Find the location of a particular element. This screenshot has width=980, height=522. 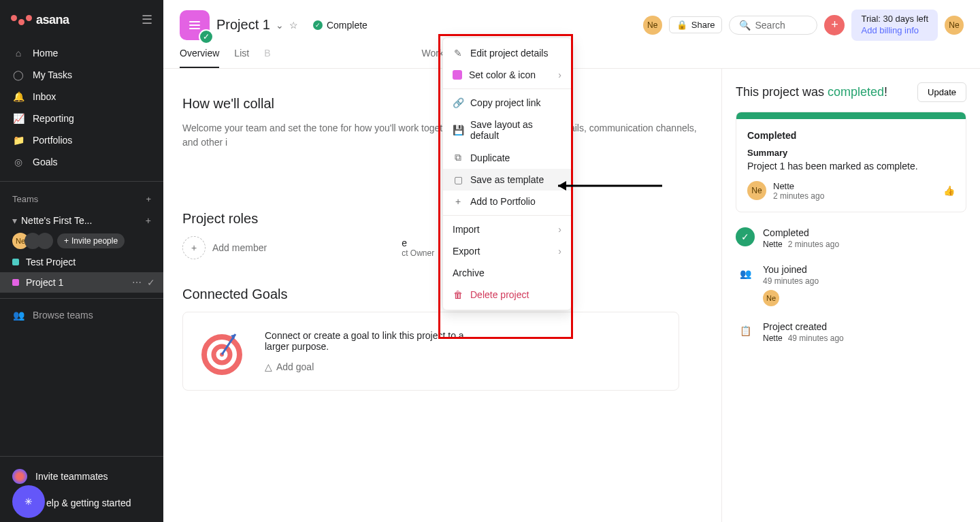

team-avatar-stack: Ne +Invite people is located at coordinates (82, 241).